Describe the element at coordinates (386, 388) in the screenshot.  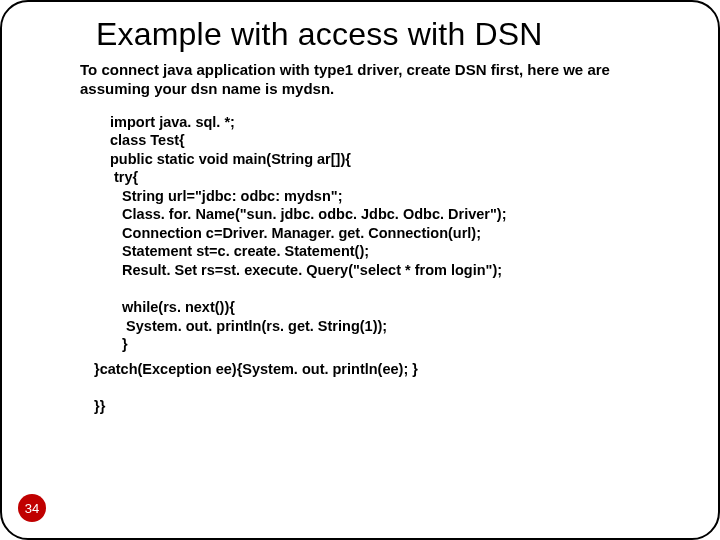
I see `code-block-tail: }catch(Exception ee){System. out. printl…` at that location.